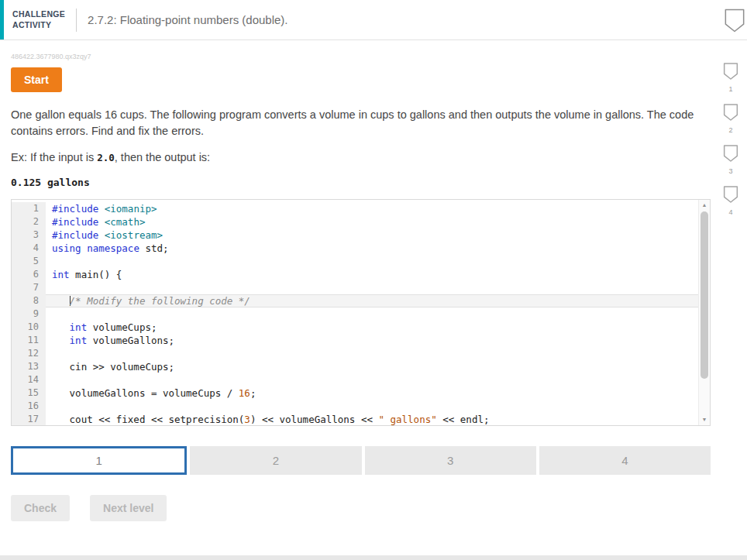 The width and height of the screenshot is (747, 560). I want to click on line-number: 5, so click(29, 262).